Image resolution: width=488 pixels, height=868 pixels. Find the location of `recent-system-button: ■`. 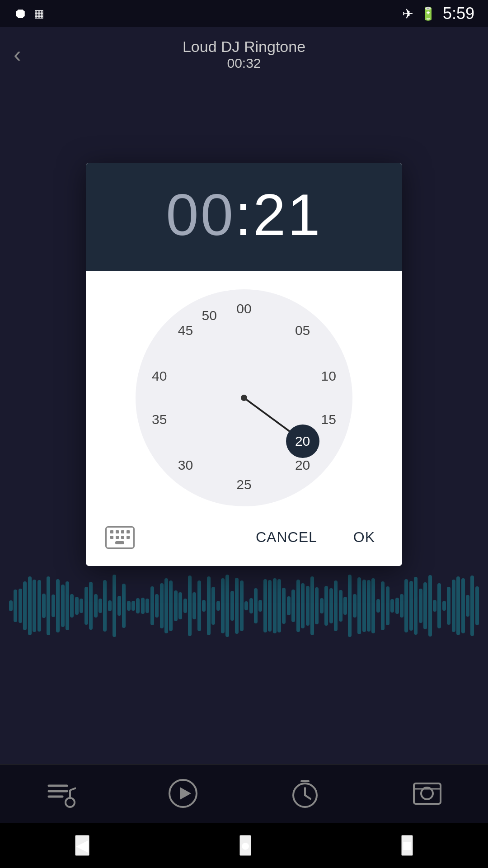

recent-system-button: ■ is located at coordinates (407, 845).